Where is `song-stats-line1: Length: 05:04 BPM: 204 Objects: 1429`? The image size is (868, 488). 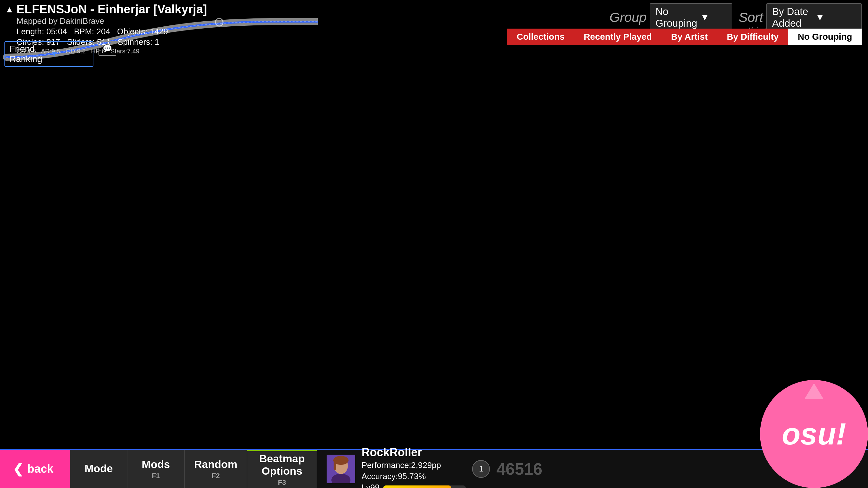 song-stats-line1: Length: 05:04 BPM: 204 Objects: 1429 is located at coordinates (112, 32).